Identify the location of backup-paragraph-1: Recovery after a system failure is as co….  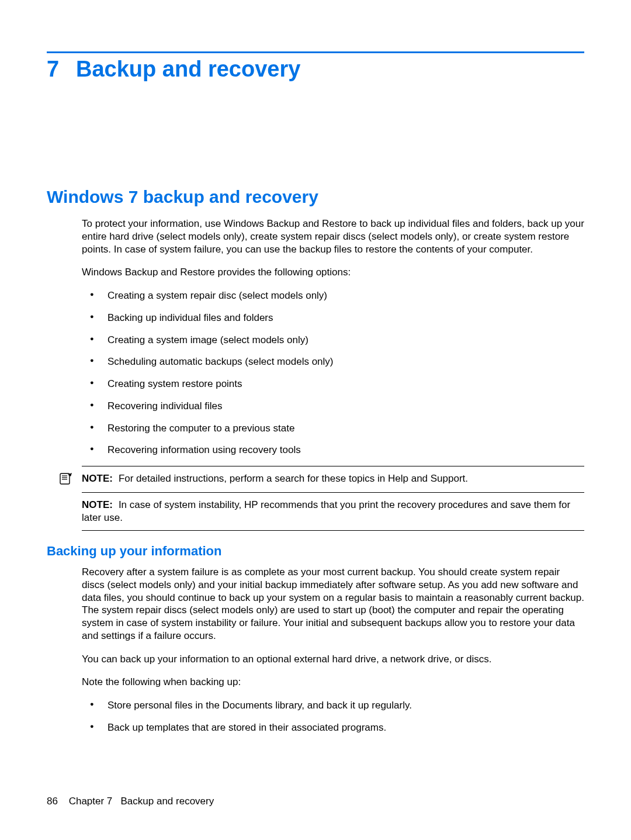
(333, 604).